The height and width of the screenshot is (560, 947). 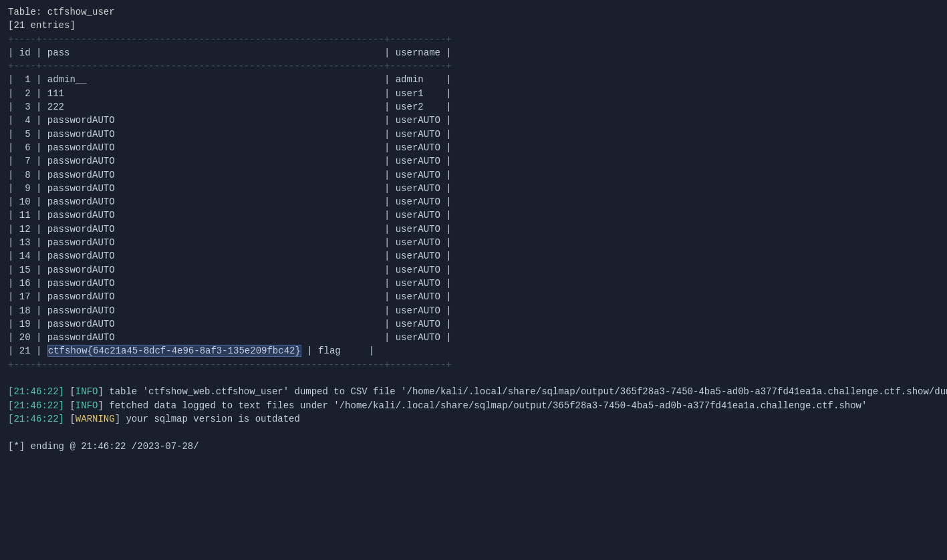 I want to click on col-pass: pass, so click(x=216, y=53).